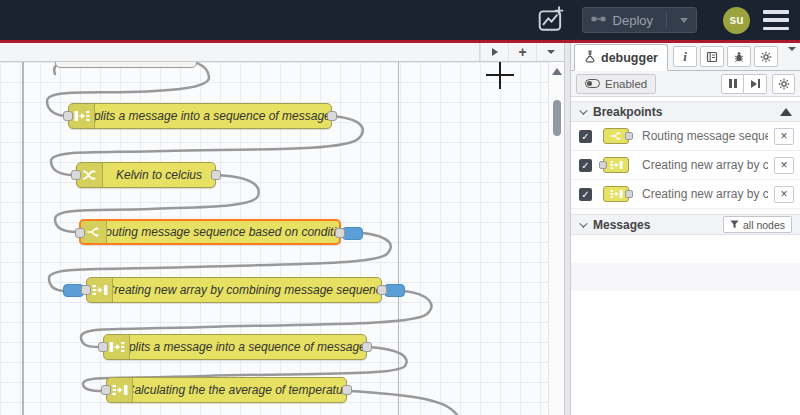  Describe the element at coordinates (616, 84) in the screenshot. I see `enabled-toggle: Enabled` at that location.